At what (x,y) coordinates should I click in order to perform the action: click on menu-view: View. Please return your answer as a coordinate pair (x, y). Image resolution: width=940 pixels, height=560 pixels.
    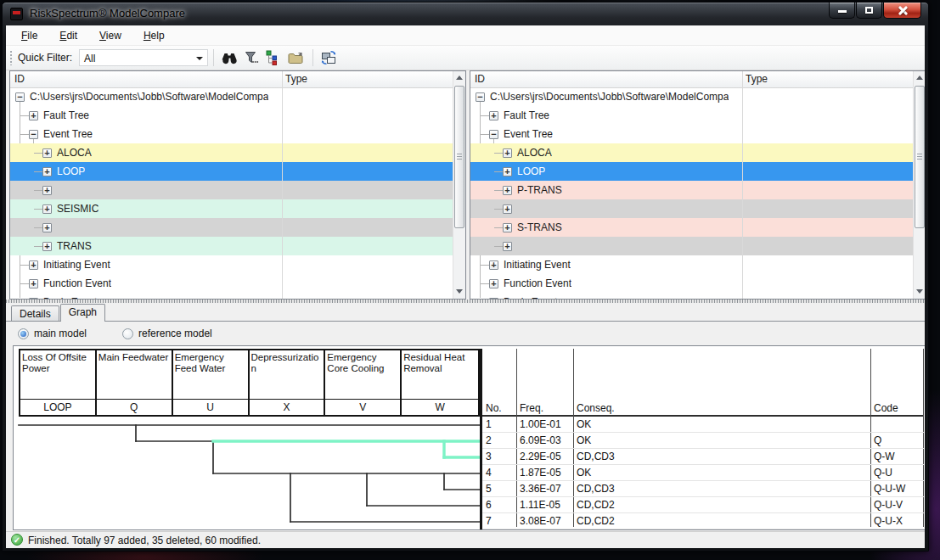
    Looking at the image, I should click on (110, 36).